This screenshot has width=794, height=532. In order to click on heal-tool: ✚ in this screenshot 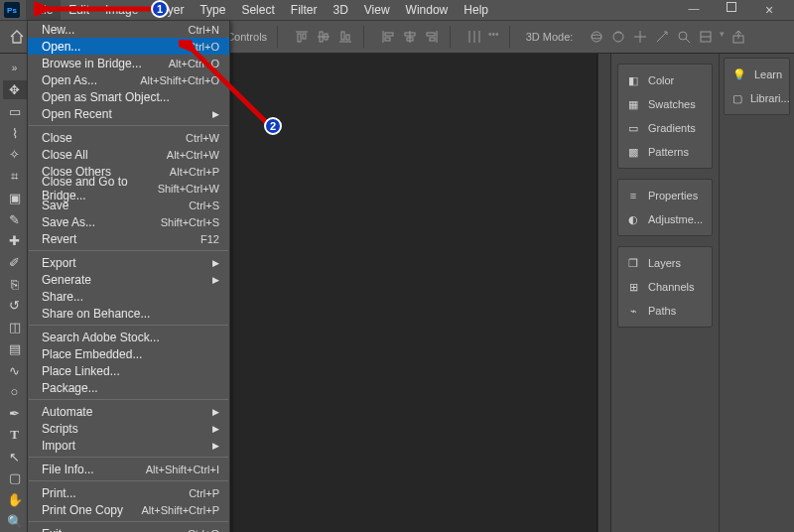, I will do `click(15, 241)`.